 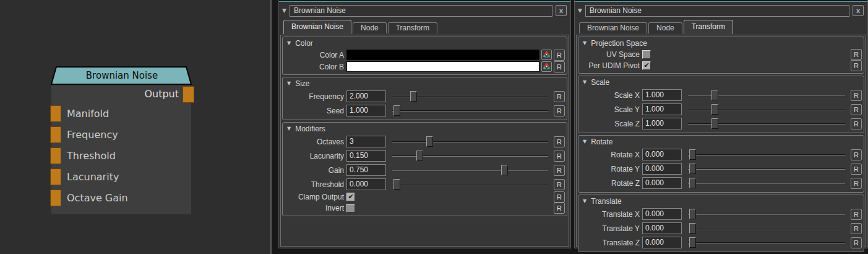 What do you see at coordinates (767, 169) in the screenshot?
I see `rotate-y-slider` at bounding box center [767, 169].